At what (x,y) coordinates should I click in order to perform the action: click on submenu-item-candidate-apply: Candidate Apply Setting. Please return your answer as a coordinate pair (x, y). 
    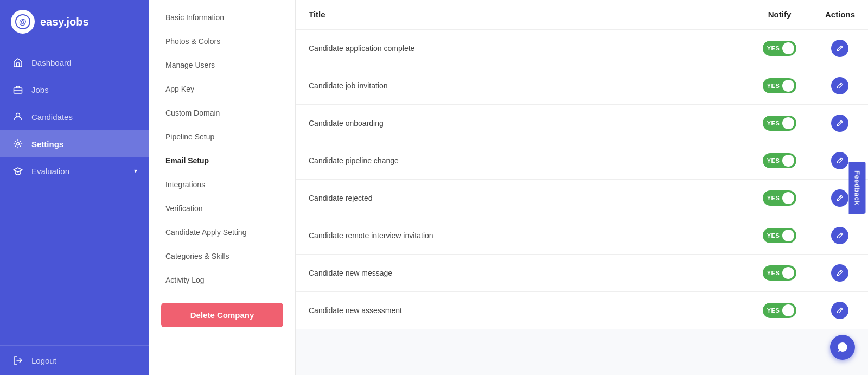
    Looking at the image, I should click on (222, 232).